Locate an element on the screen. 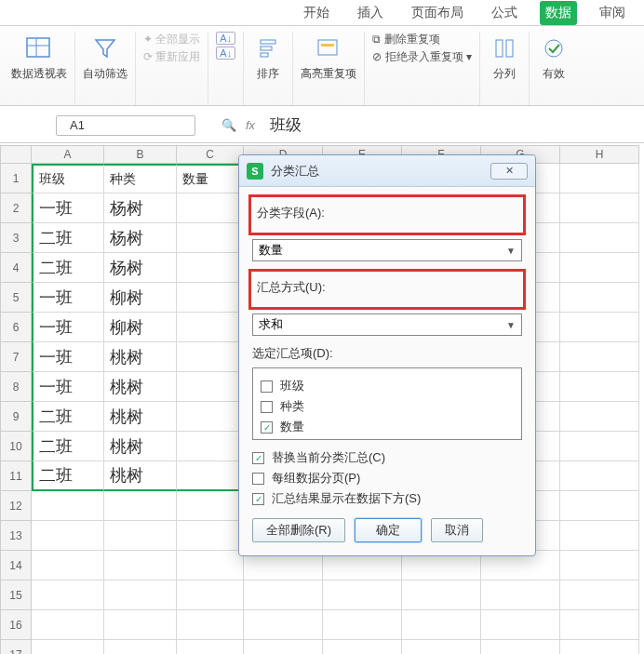 The image size is (644, 654). tab-data: 数据 is located at coordinates (558, 13).